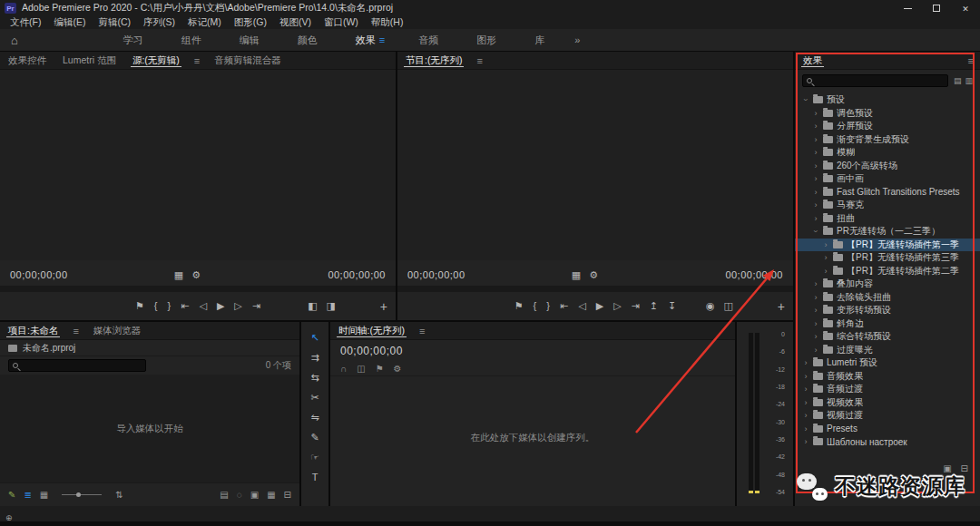 The height and width of the screenshot is (526, 980). Describe the element at coordinates (39, 275) in the screenshot. I see `source-current-timecode: 00;00;00;00` at that location.